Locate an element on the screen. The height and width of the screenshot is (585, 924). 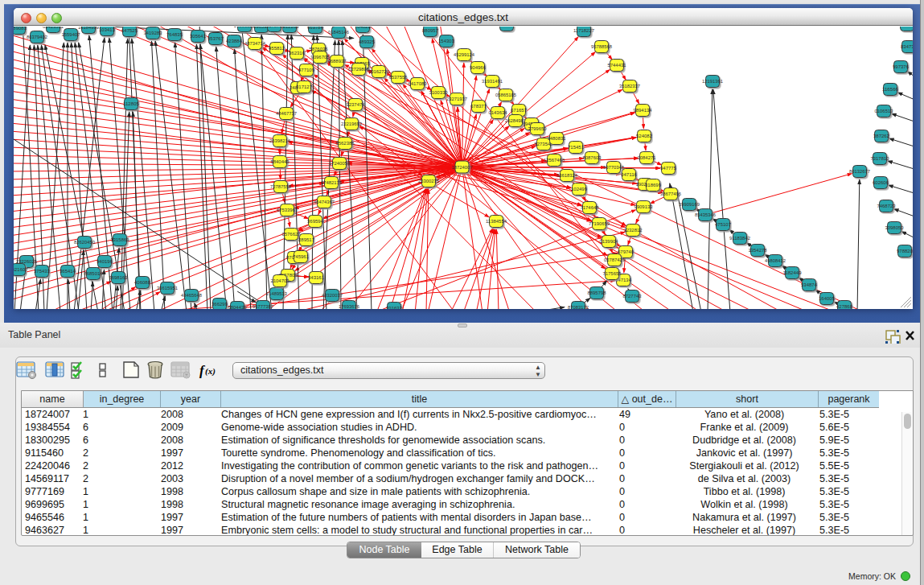
svg-text: 8895798 is located at coordinates (598, 293).